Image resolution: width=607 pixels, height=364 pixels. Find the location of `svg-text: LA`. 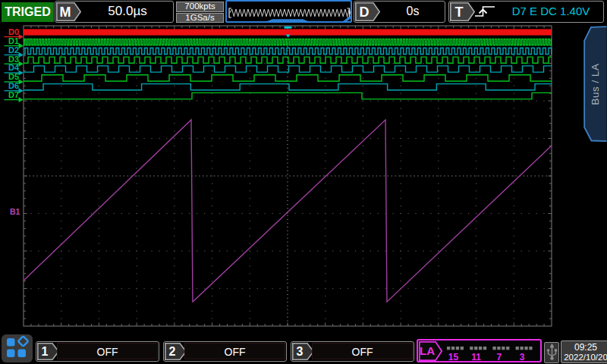

svg-text: LA is located at coordinates (427, 350).